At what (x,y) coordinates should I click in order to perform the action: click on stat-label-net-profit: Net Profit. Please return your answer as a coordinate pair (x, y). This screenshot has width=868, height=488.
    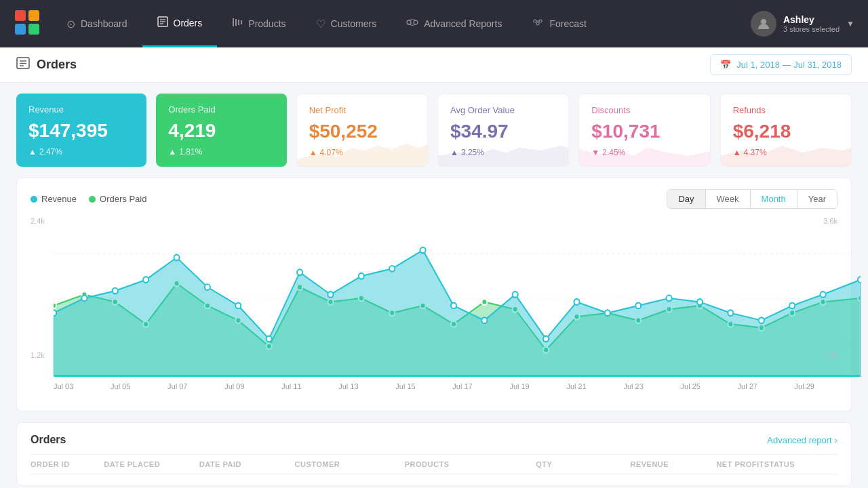
    Looking at the image, I should click on (362, 110).